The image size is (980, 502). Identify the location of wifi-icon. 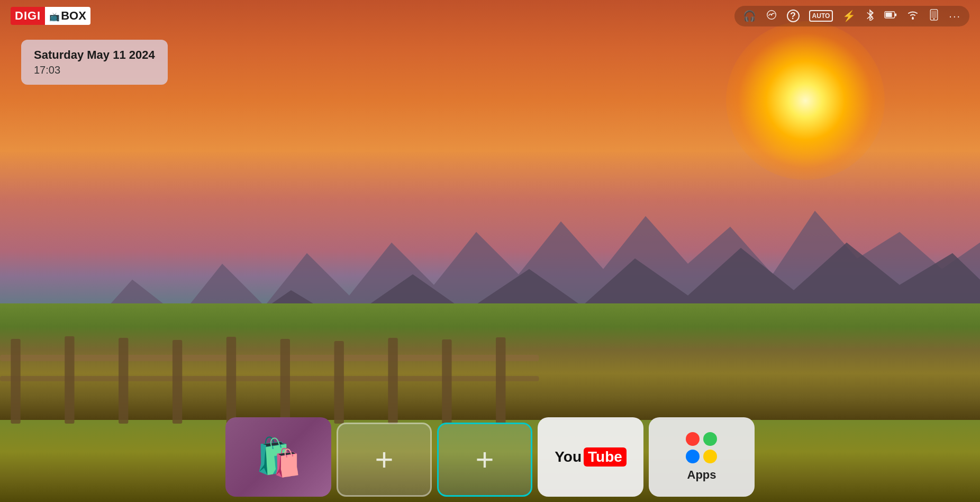
(913, 16).